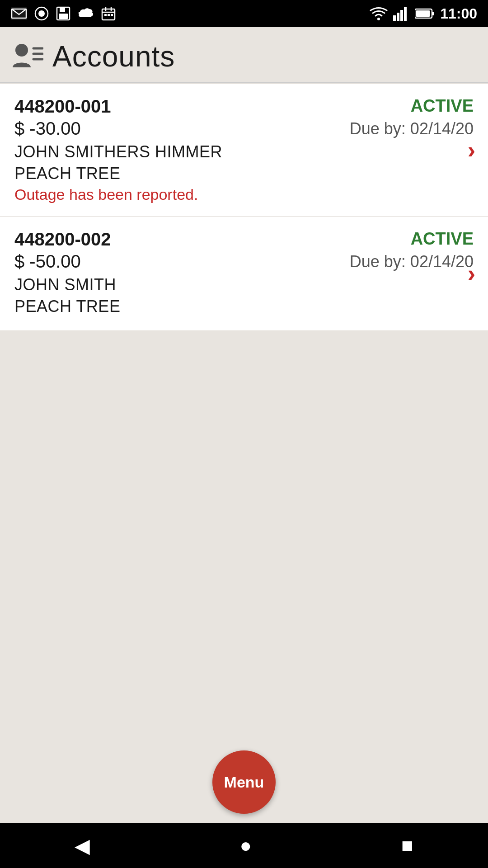 This screenshot has height=868, width=488. I want to click on page-header: Accounts, so click(244, 55).